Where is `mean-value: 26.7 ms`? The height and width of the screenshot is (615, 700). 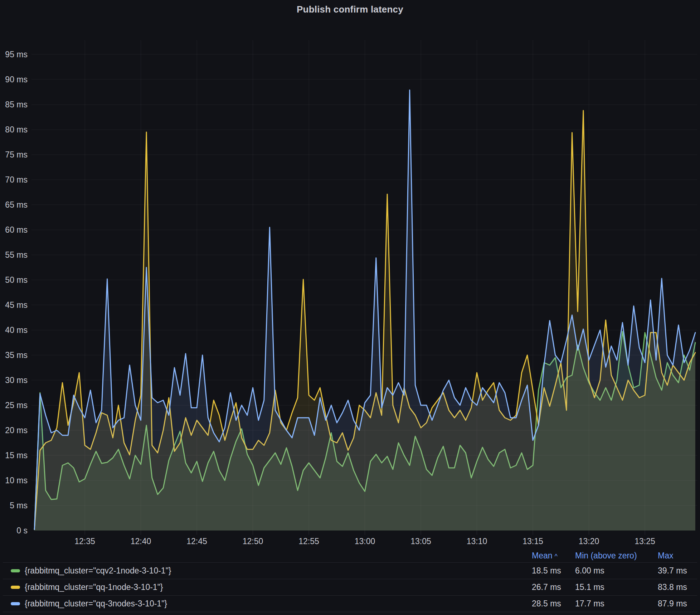 mean-value: 26.7 ms is located at coordinates (546, 587).